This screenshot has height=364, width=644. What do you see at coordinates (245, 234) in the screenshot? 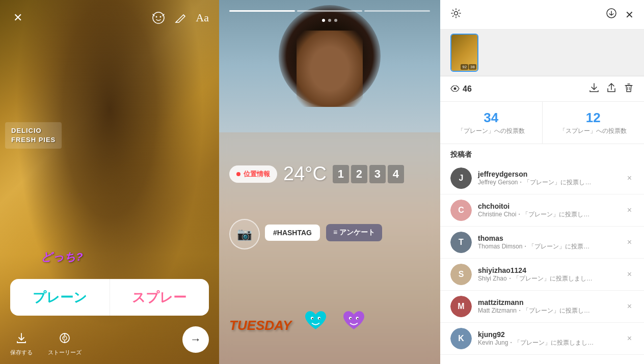
I see `camera-circle: 📷` at bounding box center [245, 234].